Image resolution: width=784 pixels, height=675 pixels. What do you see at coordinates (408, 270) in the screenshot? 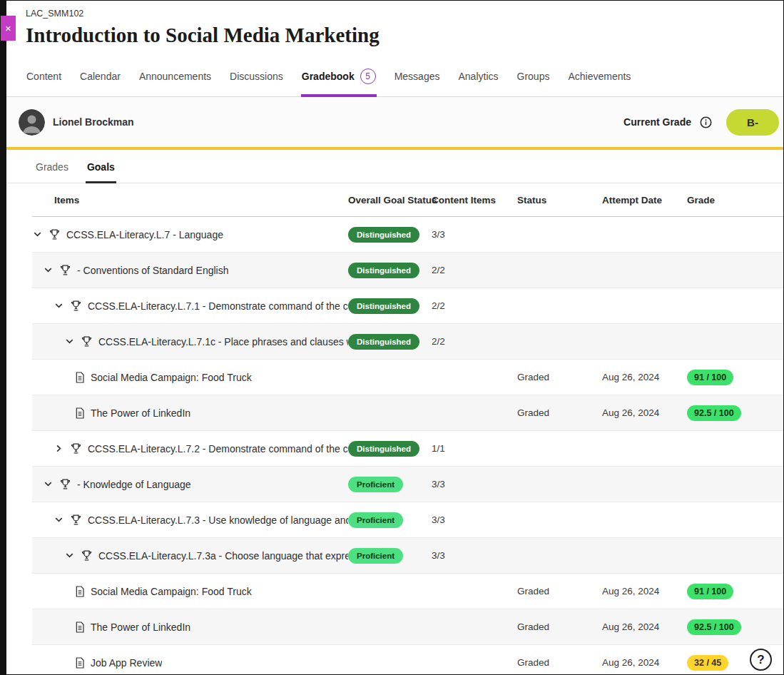
I see `goal-row: - Conventions of Standard EnglishDisting…` at bounding box center [408, 270].